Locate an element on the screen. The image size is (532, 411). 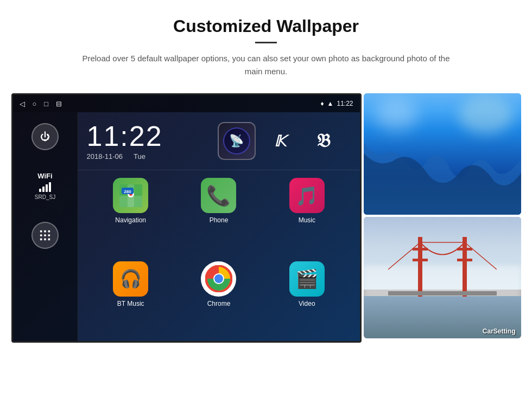
clock-info: 11:22 2018-11-06 Tue is located at coordinates (125, 141).